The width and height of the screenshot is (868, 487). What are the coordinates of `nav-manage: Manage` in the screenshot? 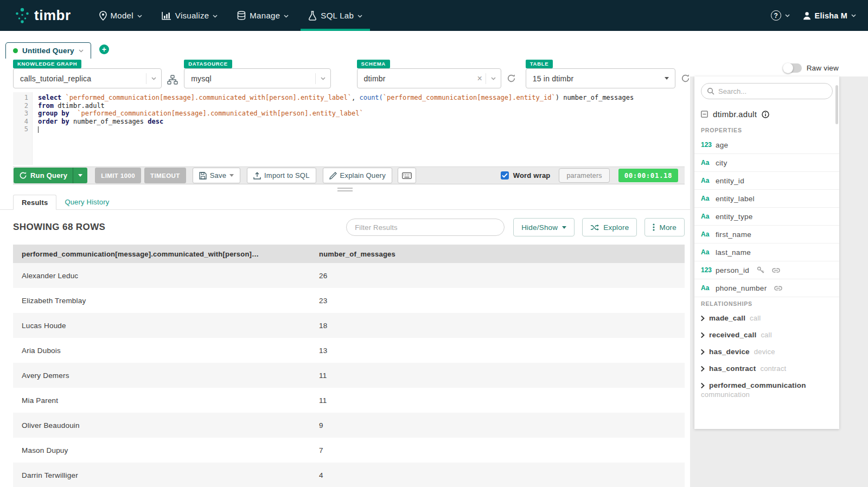 It's located at (263, 15).